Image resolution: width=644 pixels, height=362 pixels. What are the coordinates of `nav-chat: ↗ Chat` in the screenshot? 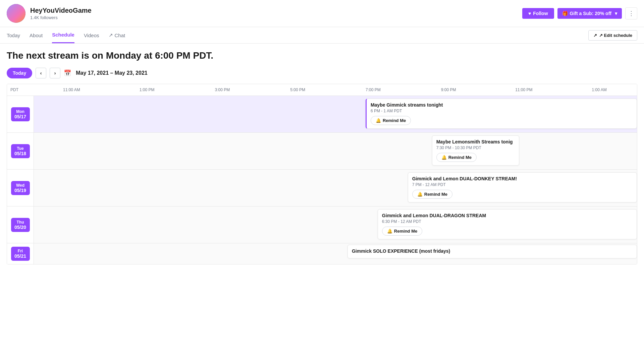 It's located at (117, 35).